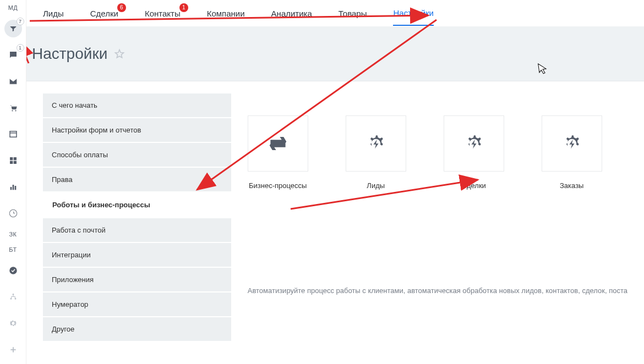  Describe the element at coordinates (13, 350) in the screenshot. I see `plus-icon` at that location.